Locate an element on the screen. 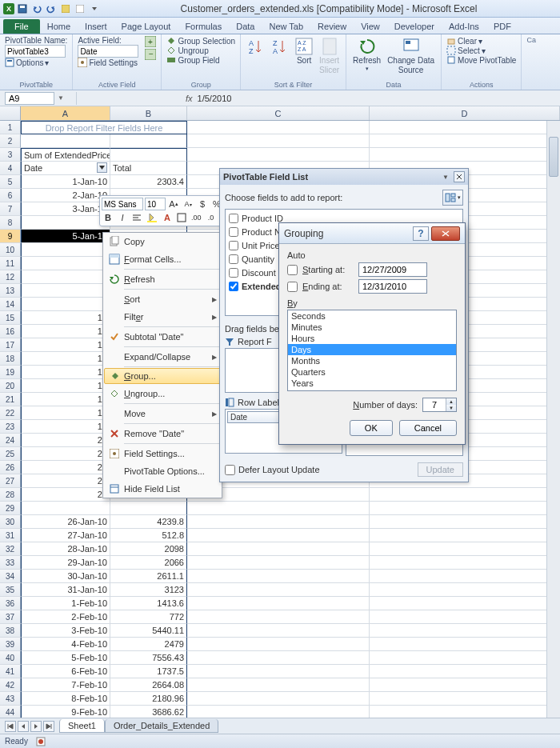  sort-za-button: ZA is located at coordinates (280, 56).